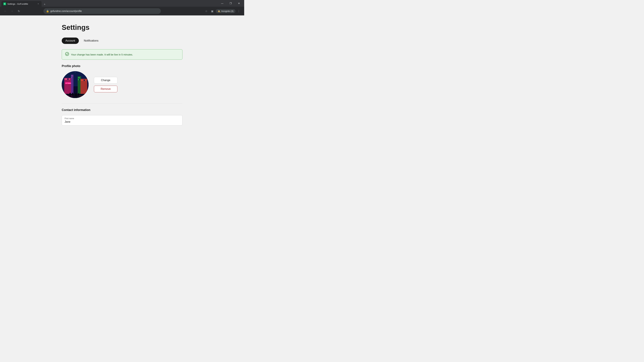  Describe the element at coordinates (102, 54) in the screenshot. I see `success-message: Your change has been made. It will be li…` at that location.